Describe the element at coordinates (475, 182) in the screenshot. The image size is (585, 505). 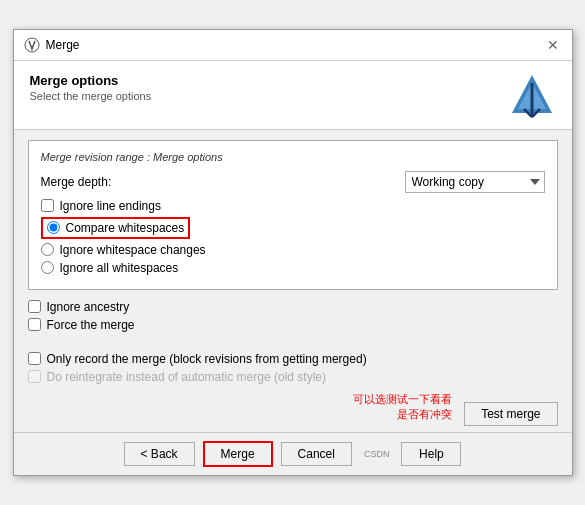
I see `merge-depth-select: Working copy Infinity Immediates Files E…` at that location.